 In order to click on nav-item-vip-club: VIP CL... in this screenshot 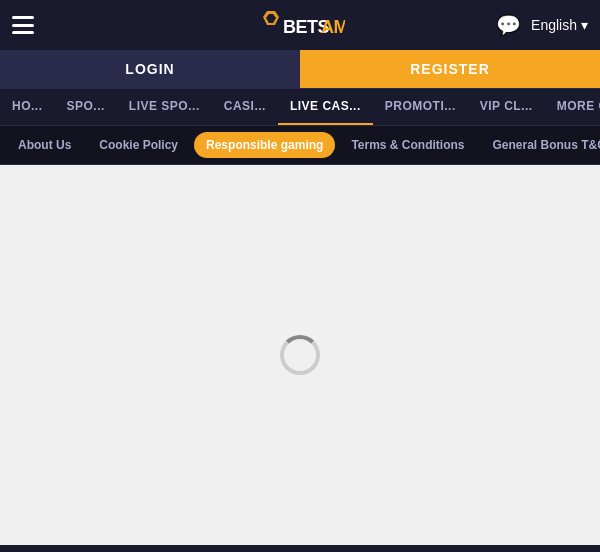, I will do `click(506, 107)`.